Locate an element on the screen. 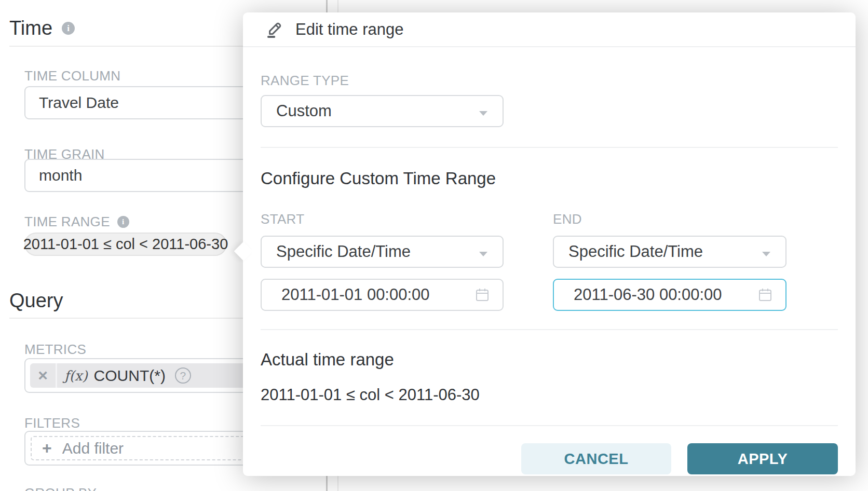  edit-pencil-icon is located at coordinates (274, 30).